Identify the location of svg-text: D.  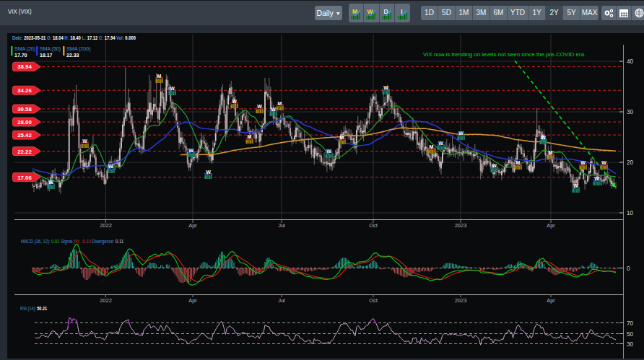
(386, 11).